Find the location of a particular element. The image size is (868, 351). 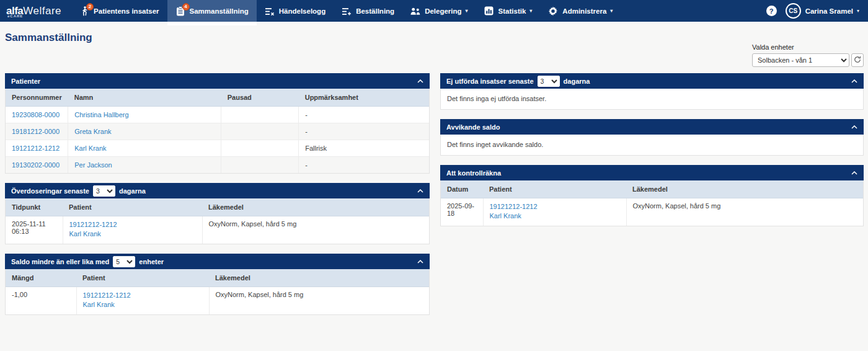

patient-name-link: Christina Hallberg is located at coordinates (102, 115).